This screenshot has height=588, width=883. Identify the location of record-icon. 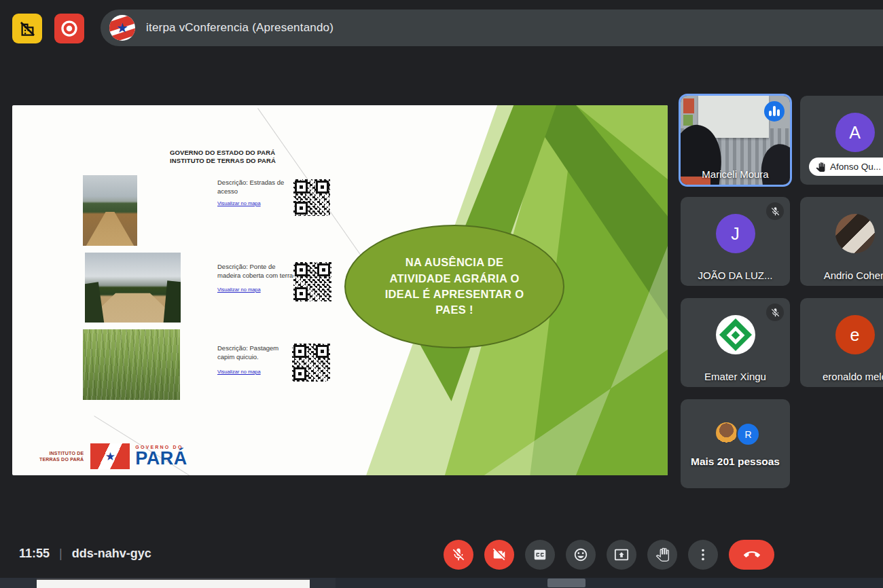
(69, 29).